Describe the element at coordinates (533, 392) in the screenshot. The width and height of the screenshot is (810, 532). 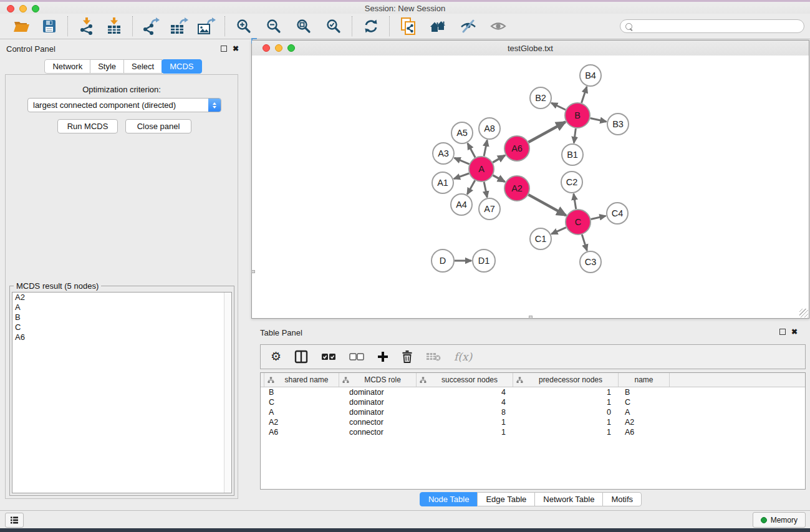
I see `table-row: Bdominator41B` at that location.